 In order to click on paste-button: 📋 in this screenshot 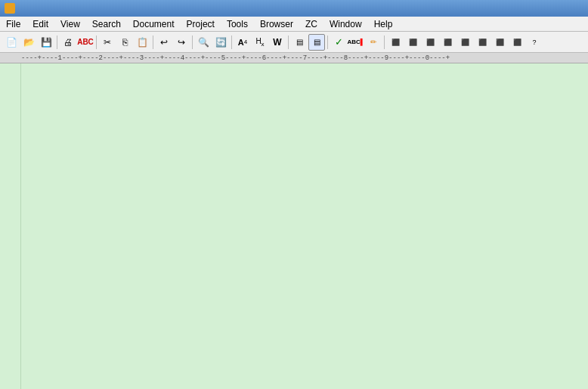, I will do `click(142, 42)`.